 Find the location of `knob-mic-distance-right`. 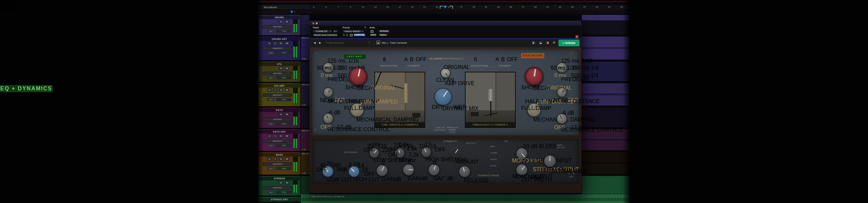

knob-mic-distance-right is located at coordinates (562, 92).